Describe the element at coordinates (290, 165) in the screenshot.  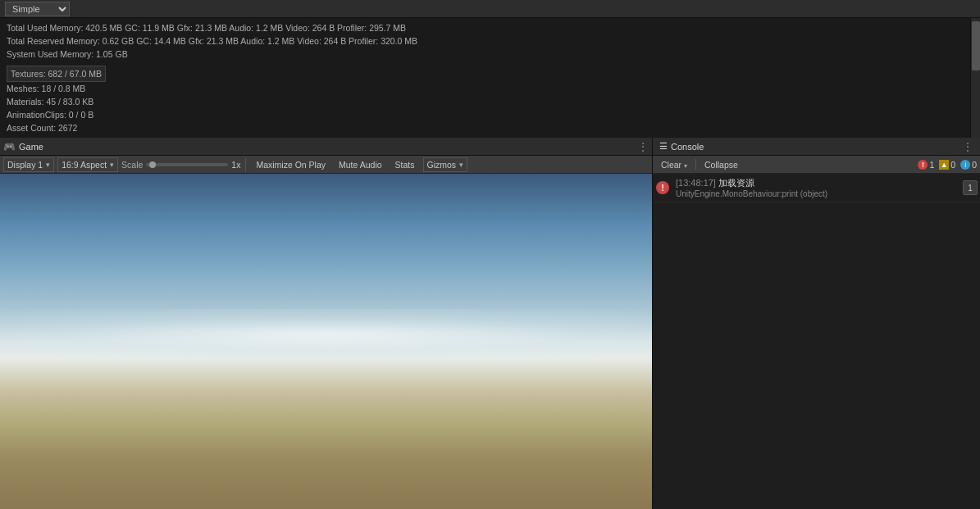
I see `maximize-on-play-button: Maximize On Play` at that location.